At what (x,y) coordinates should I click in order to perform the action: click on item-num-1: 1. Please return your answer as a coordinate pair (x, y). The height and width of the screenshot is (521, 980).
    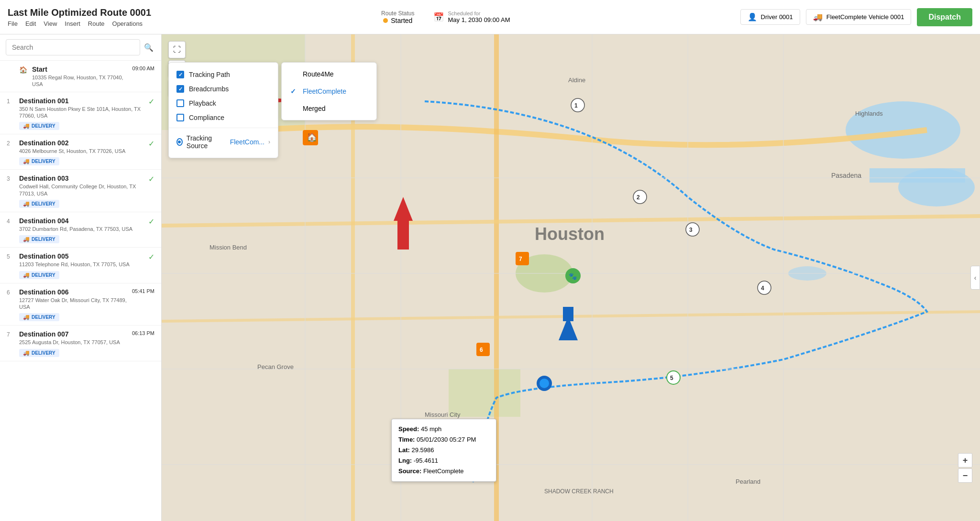
    Looking at the image, I should click on (11, 101).